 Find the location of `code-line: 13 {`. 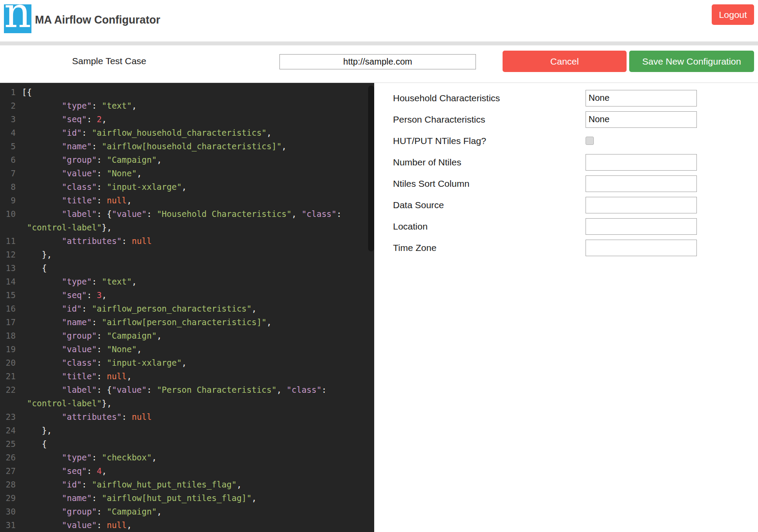

code-line: 13 { is located at coordinates (187, 268).